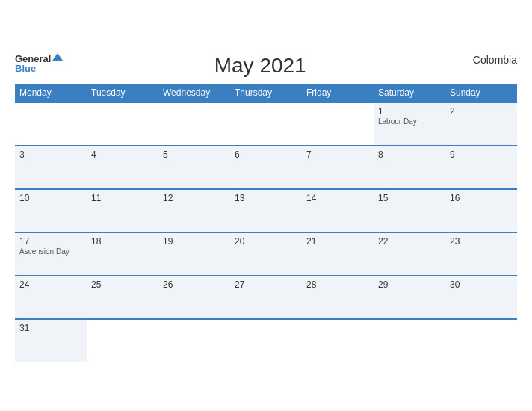 The width and height of the screenshot is (532, 411). I want to click on calendar-cell: 30, so click(481, 297).